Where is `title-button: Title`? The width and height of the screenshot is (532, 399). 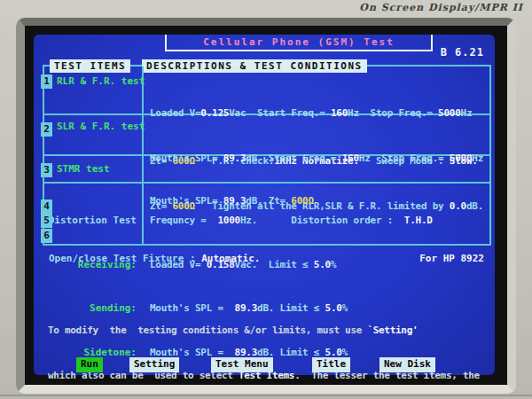 title-button: Title is located at coordinates (332, 365).